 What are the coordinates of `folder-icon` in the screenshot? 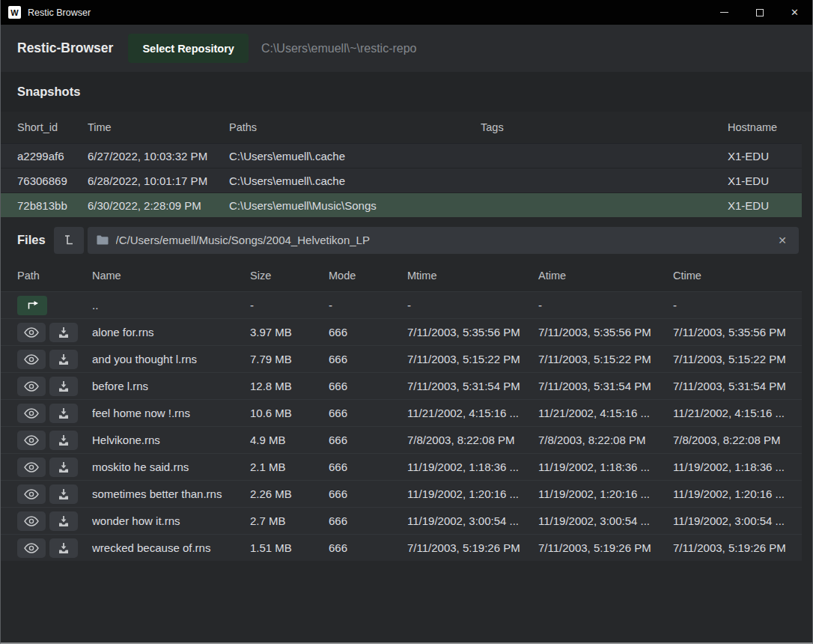 It's located at (103, 240).